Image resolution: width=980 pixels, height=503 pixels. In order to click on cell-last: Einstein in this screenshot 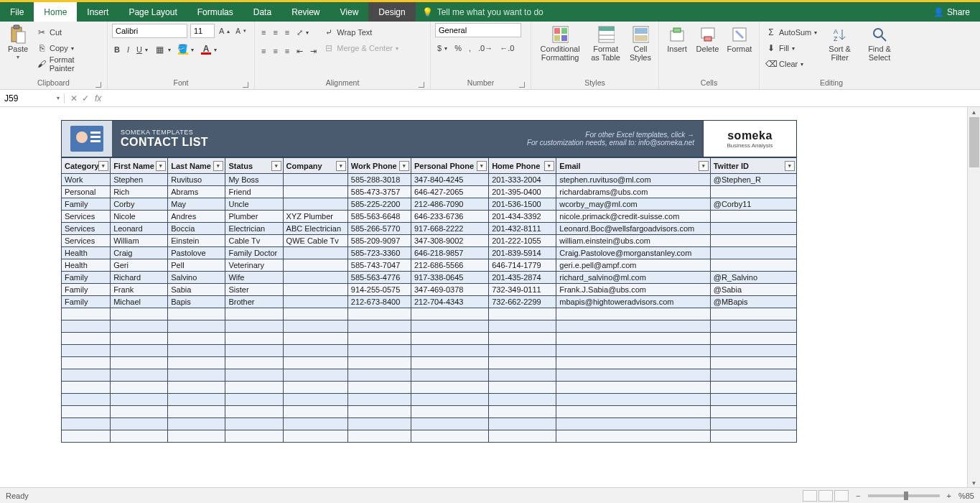, I will do `click(197, 241)`.